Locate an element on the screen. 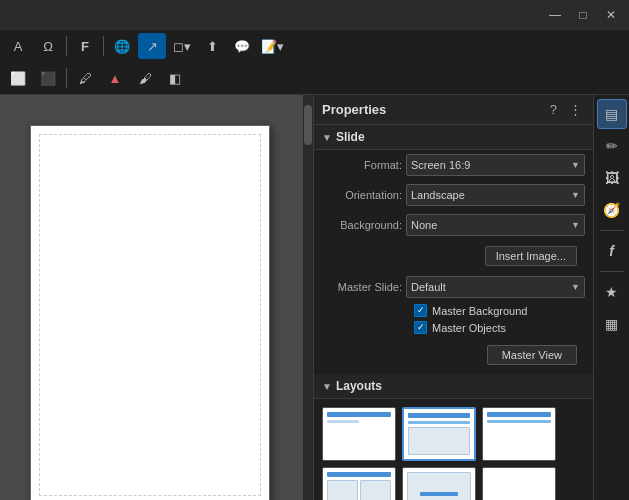  toolbar-row-2: ⬜ ⬛ 🖊 ▲ 🖌 ◧ is located at coordinates (314, 78).